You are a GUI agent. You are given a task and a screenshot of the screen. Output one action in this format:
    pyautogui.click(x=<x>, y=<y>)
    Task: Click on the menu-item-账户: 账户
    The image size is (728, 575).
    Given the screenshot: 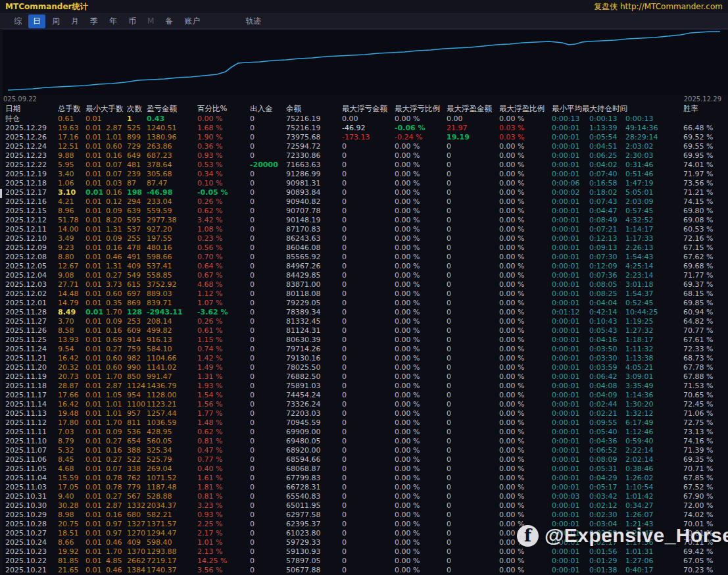 What is the action you would take?
    pyautogui.click(x=192, y=21)
    